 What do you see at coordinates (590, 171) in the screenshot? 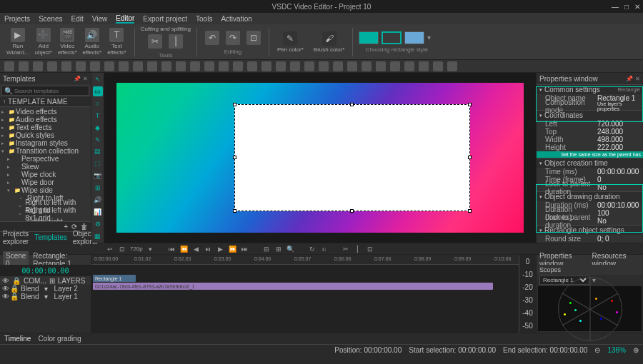
I see `prop-time-ms: Time (ms)00:00:00.000` at bounding box center [590, 171].